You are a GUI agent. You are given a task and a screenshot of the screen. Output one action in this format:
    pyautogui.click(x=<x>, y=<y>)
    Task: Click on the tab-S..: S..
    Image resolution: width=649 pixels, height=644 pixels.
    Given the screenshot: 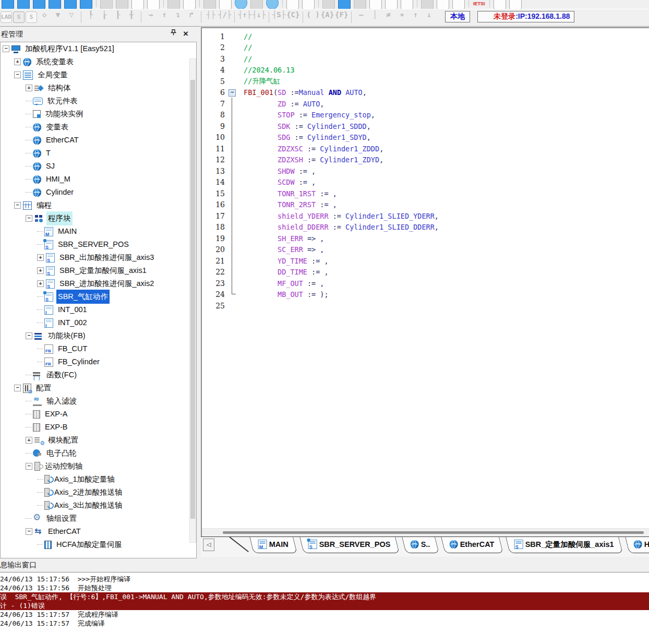 What is the action you would take?
    pyautogui.click(x=420, y=545)
    